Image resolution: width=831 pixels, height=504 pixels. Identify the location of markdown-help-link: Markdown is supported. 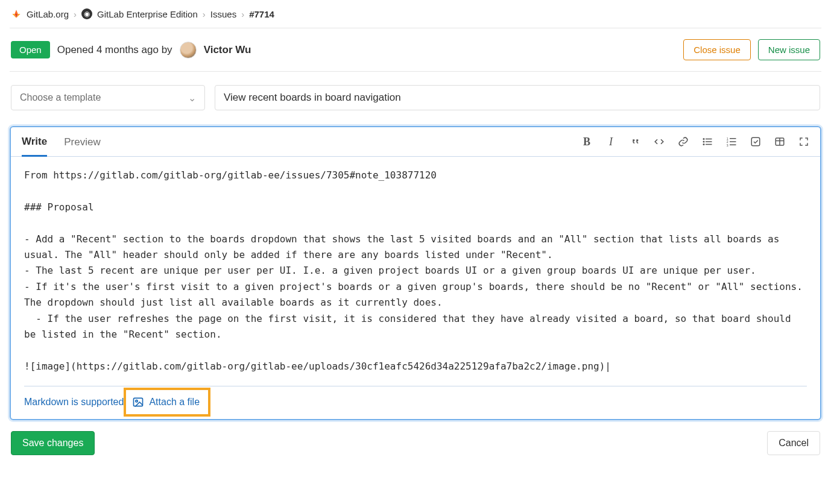
(74, 402).